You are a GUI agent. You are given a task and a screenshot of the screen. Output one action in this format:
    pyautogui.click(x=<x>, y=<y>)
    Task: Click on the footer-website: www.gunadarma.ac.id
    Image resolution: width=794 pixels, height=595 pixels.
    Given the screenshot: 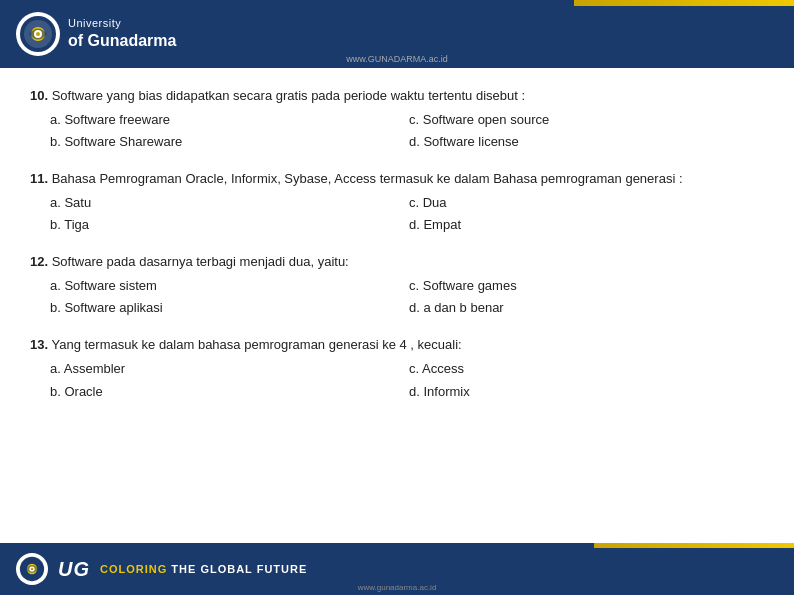 What is the action you would take?
    pyautogui.click(x=397, y=588)
    